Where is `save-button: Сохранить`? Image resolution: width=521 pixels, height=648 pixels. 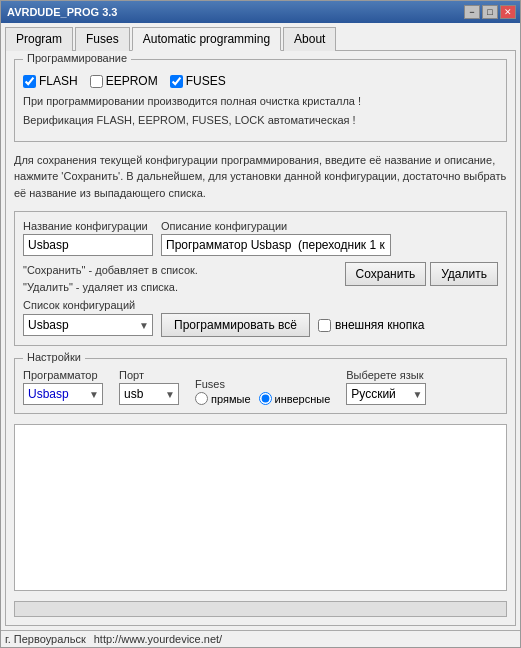 save-button: Сохранить is located at coordinates (386, 274).